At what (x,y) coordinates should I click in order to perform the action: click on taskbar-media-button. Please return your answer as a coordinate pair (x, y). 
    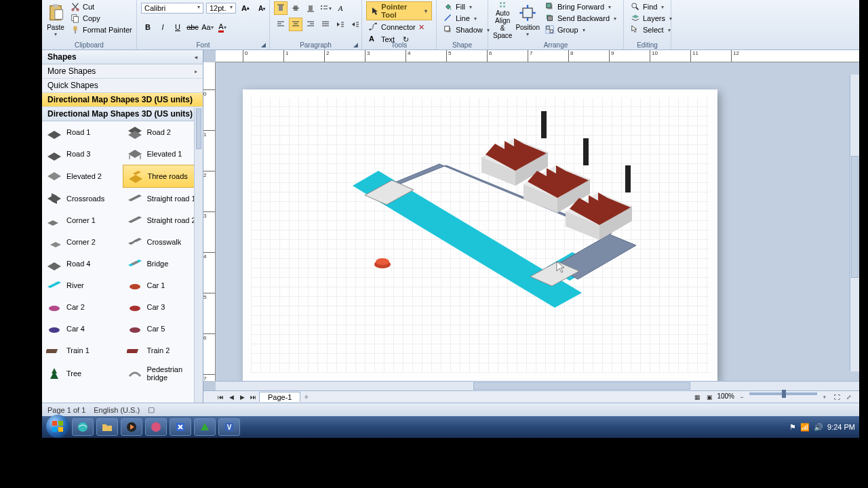
    Looking at the image, I should click on (132, 427).